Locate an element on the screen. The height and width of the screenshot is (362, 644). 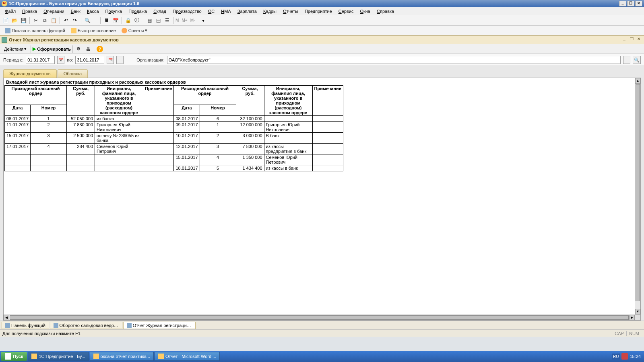
scroll-right-icon: ▶ is located at coordinates (632, 318).